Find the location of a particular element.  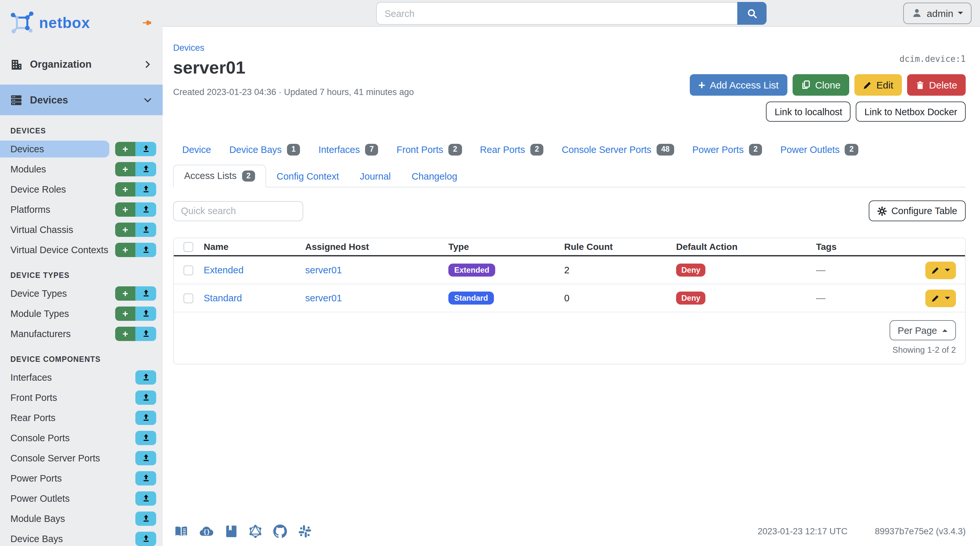

user-menu-button: admin is located at coordinates (937, 13).